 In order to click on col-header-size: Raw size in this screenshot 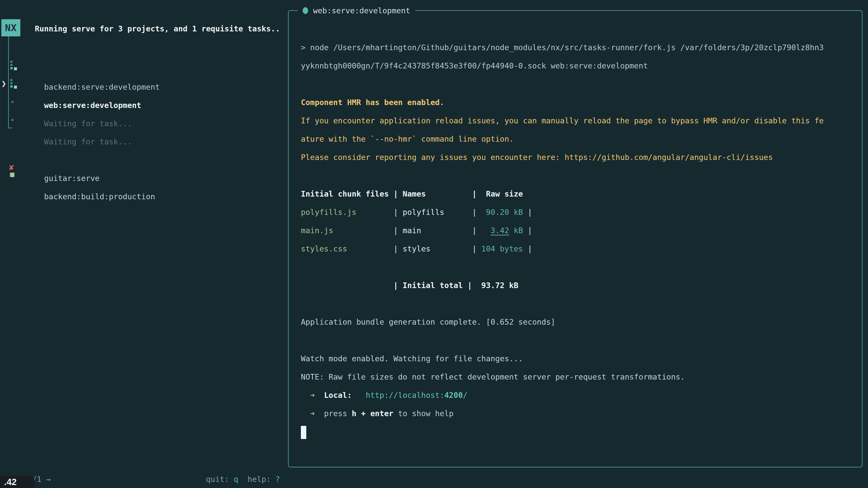, I will do `click(502, 194)`.